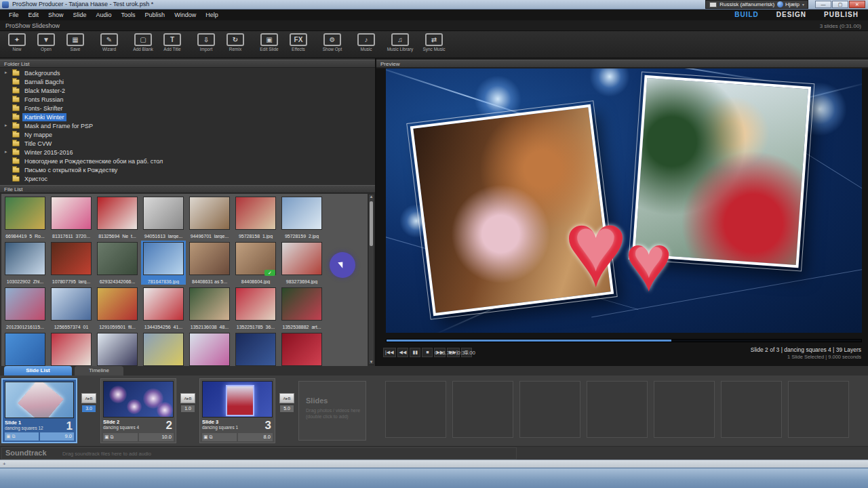 Image resolution: width=868 pixels, height=488 pixels. I want to click on slide-duration: 9.0, so click(57, 436).